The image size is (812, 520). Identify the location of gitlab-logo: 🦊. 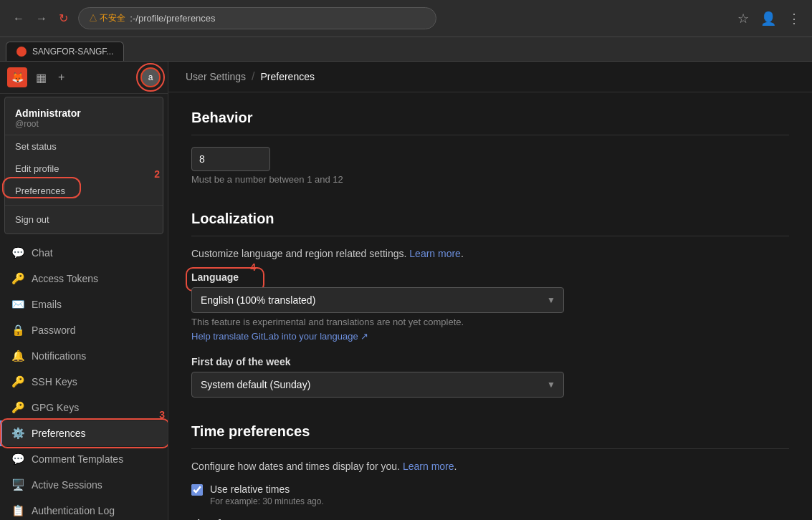
(17, 77).